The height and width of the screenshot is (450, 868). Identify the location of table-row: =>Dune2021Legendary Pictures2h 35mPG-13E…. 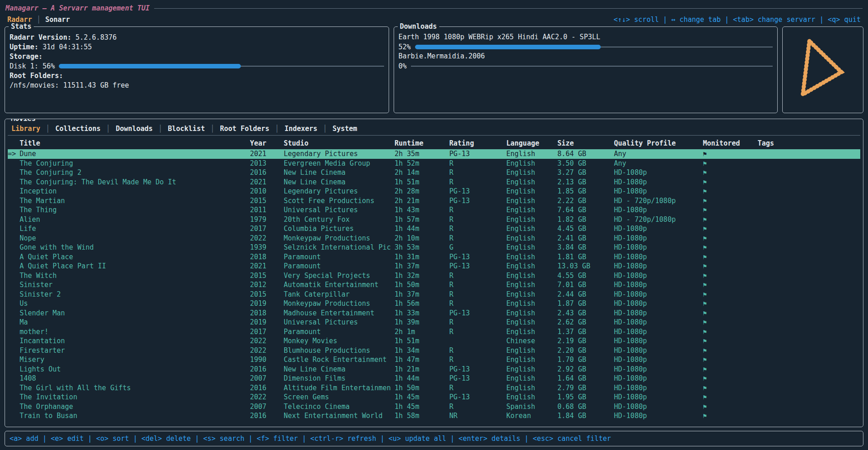
(434, 154).